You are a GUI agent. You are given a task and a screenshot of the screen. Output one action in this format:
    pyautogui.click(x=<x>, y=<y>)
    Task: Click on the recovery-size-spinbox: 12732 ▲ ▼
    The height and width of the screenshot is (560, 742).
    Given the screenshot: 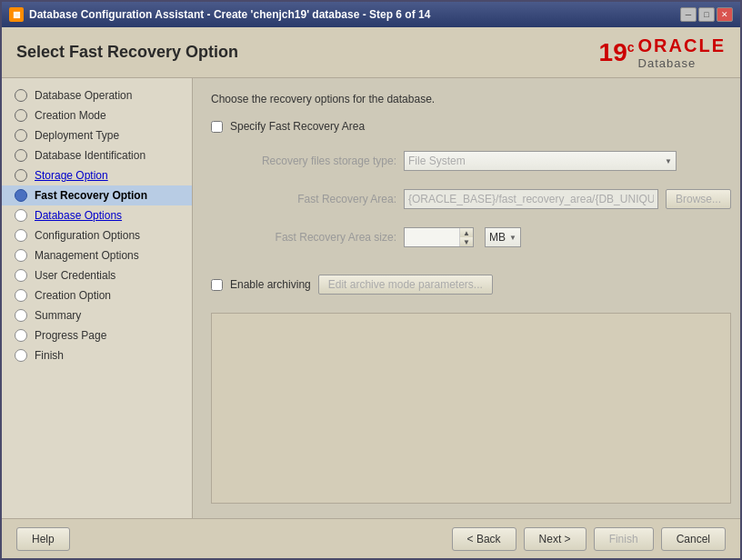 What is the action you would take?
    pyautogui.click(x=438, y=237)
    